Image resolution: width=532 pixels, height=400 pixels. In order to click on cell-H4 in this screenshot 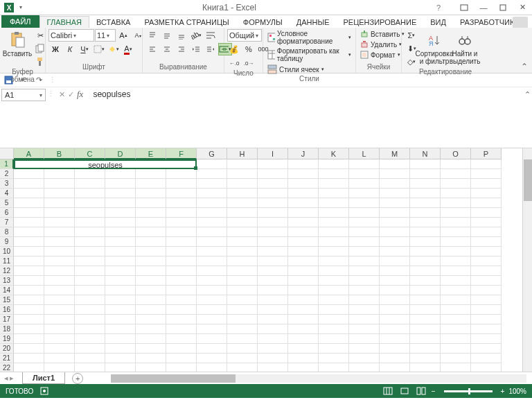, I will do `click(242, 193)`.